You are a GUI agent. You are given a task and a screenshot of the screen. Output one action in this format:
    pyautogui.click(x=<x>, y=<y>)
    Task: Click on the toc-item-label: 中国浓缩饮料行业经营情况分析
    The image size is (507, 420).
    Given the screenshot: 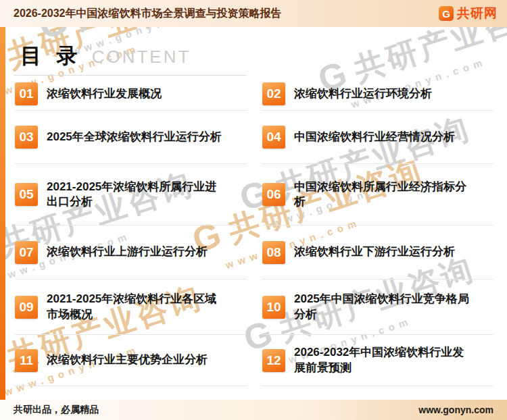 What is the action you would take?
    pyautogui.click(x=375, y=137)
    